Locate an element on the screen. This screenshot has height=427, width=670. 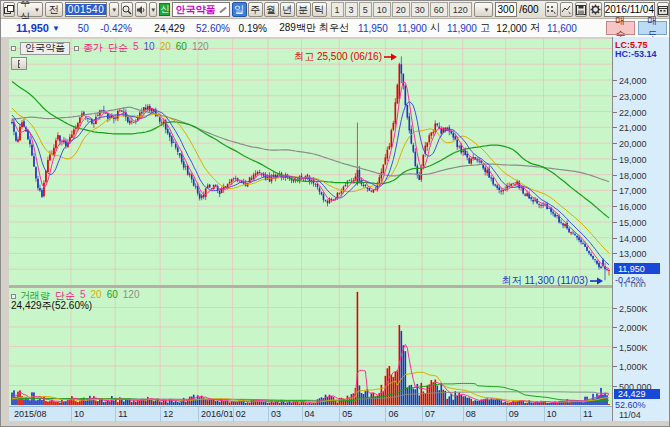
low-annotation: 최저 11,300 (11/03) is located at coordinates (552, 281).